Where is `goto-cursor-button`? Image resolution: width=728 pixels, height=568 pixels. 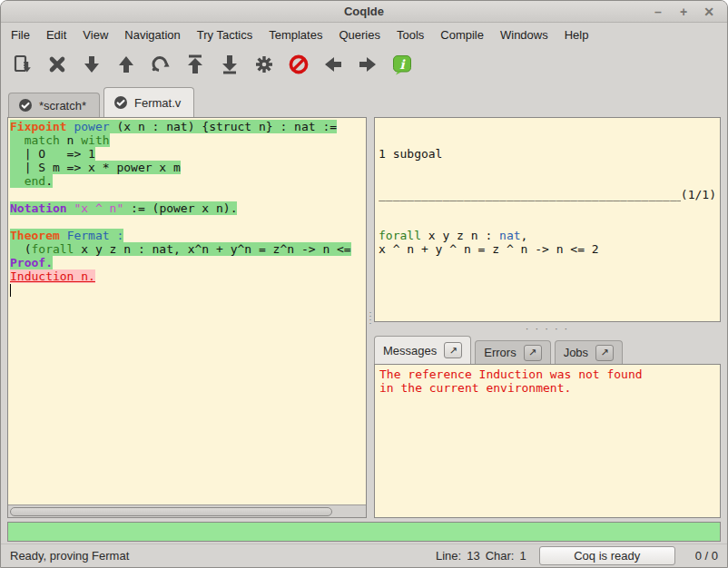
goto-cursor-button is located at coordinates (161, 66).